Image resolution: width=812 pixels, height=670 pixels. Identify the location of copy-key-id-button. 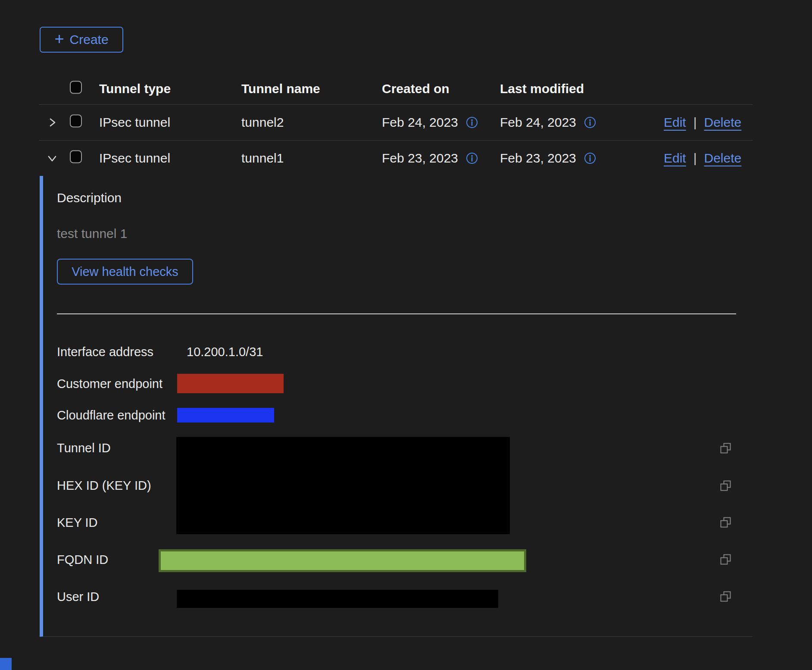
(726, 523).